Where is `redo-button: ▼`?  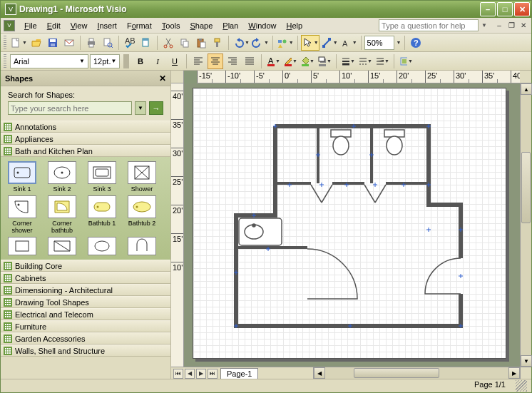 redo-button: ▼ is located at coordinates (260, 43).